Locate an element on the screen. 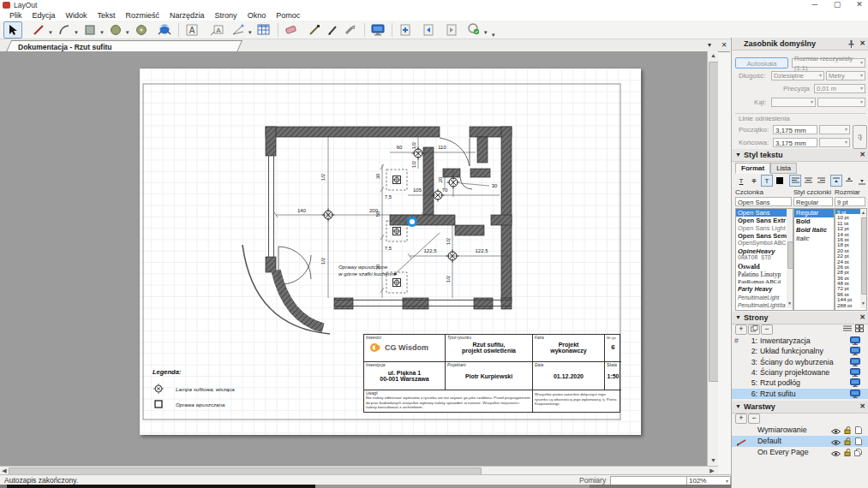 This screenshot has width=868, height=488. text-tool-icon: A is located at coordinates (192, 30).